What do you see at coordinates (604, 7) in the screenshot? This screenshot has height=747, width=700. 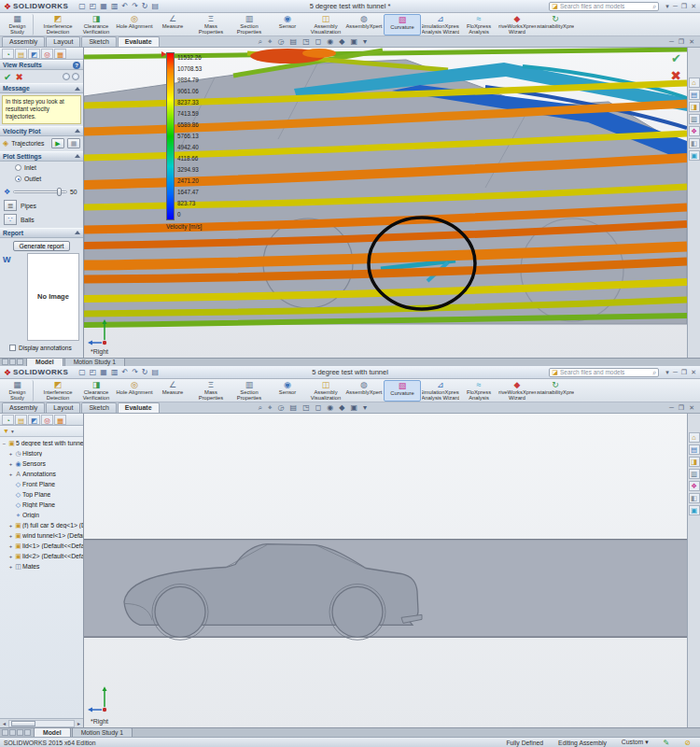 I see `search-box: ◪ Search files and models ⌕` at bounding box center [604, 7].